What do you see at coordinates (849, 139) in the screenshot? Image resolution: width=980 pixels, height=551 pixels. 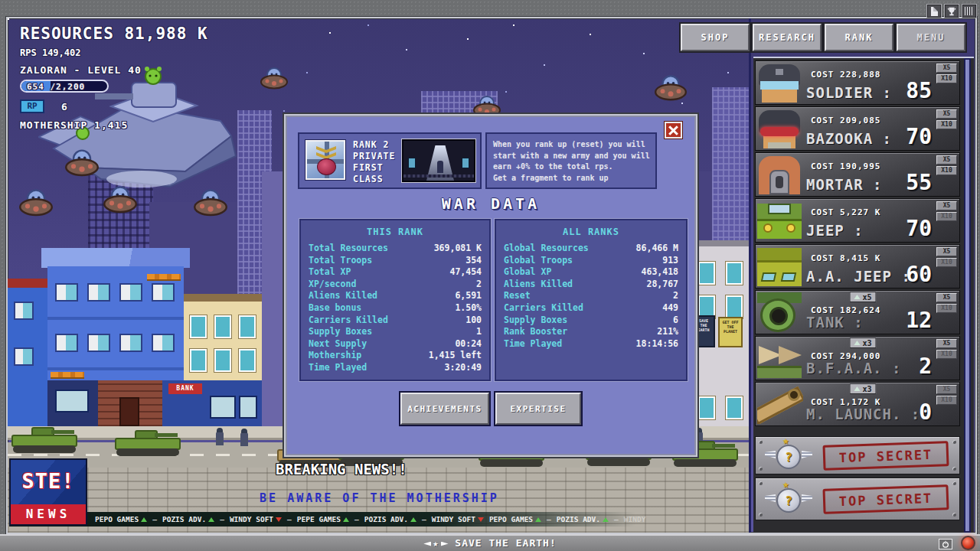 I see `unit-name: BAZOOKA :` at bounding box center [849, 139].